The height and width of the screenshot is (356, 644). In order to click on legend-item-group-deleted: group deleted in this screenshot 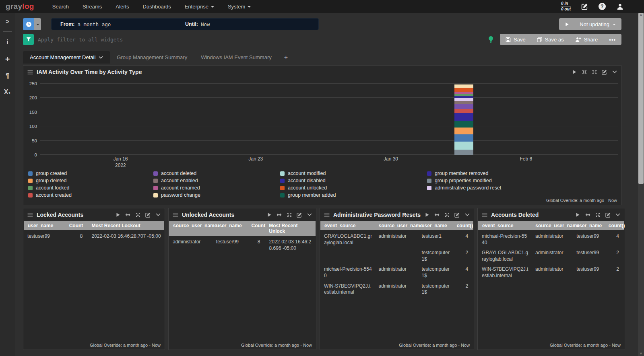, I will do `click(91, 181)`.